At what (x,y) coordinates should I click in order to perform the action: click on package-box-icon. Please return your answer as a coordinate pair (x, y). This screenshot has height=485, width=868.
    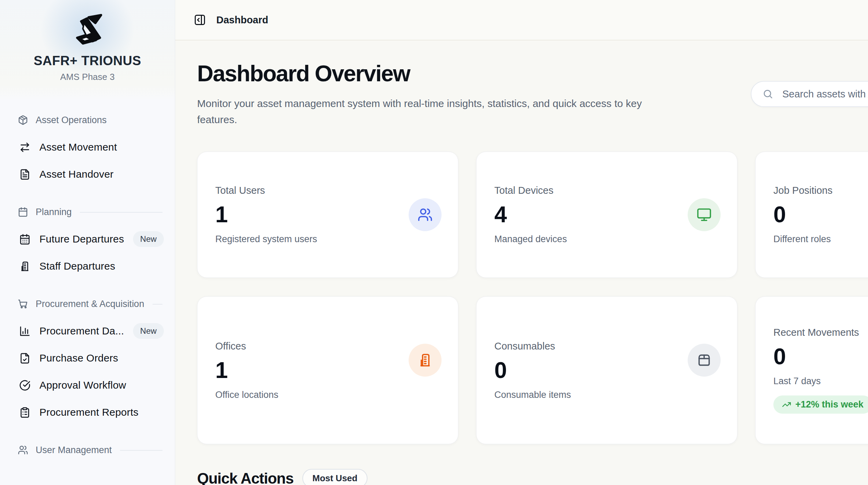
    Looking at the image, I should click on (704, 360).